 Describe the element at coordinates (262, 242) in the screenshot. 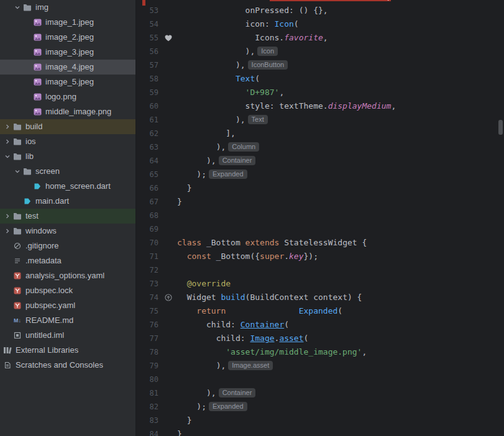

I see `token: extends` at that location.